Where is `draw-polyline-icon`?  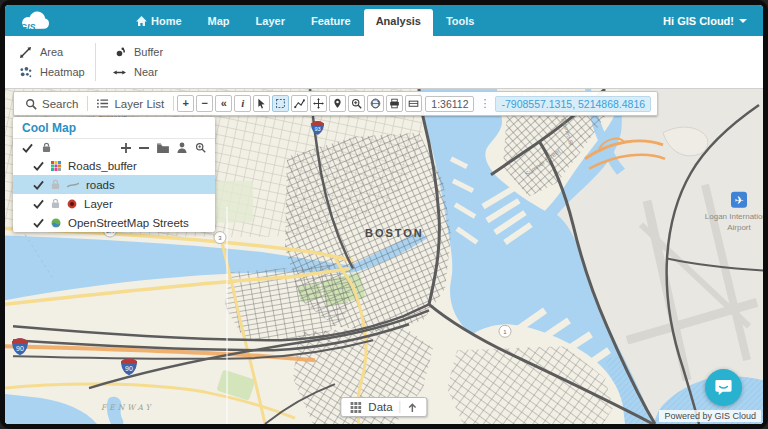
draw-polyline-icon is located at coordinates (300, 104).